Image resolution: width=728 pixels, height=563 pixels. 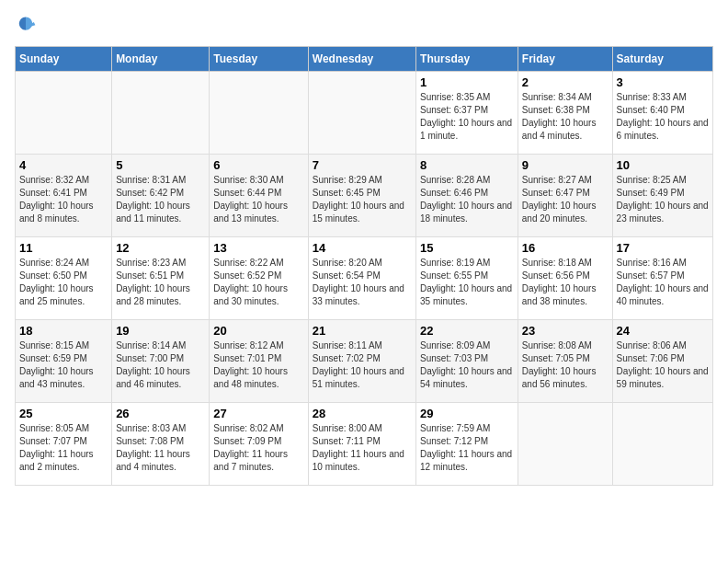 What do you see at coordinates (467, 444) in the screenshot?
I see `day-cell: 29Sunrise: 7:59 AM Sunset: 7:12 PM Dayli…` at bounding box center [467, 444].